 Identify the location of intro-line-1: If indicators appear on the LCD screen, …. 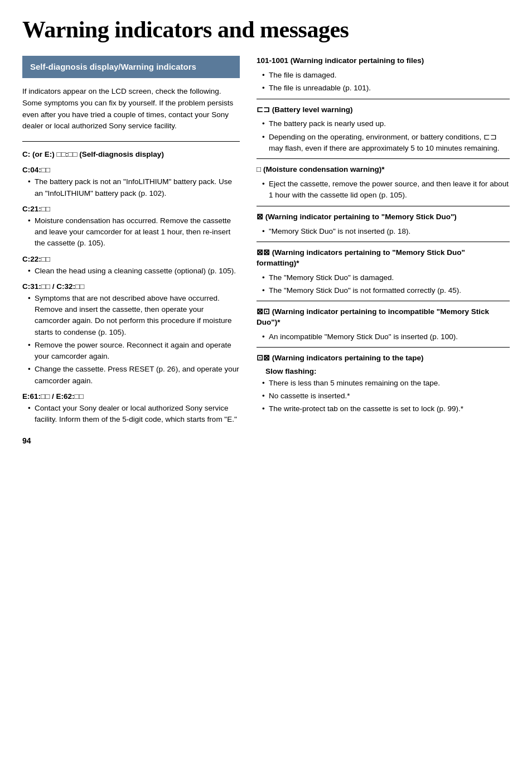
(122, 91).